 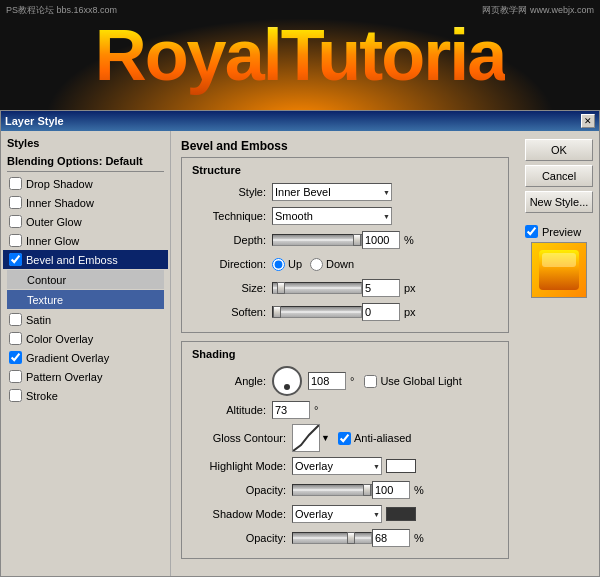 I want to click on soften-label: Soften:, so click(x=232, y=312).